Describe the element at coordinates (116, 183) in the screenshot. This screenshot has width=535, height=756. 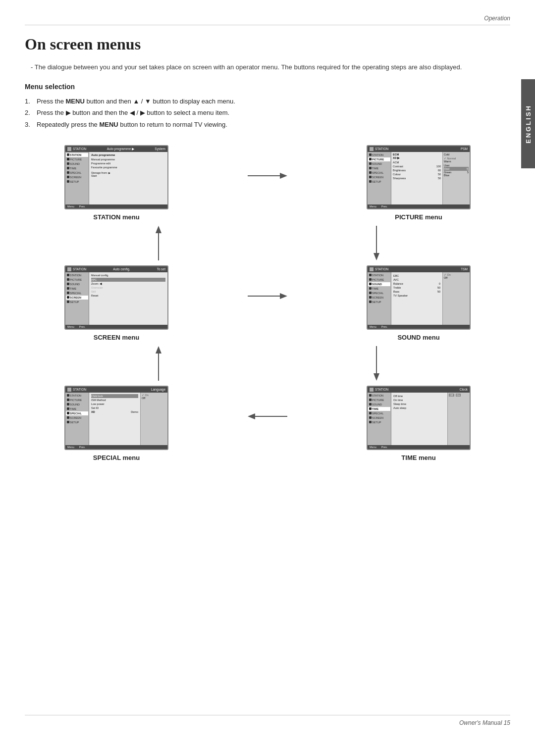
I see `station-diagram: STATION Auto programme ▶ System STATION …` at that location.